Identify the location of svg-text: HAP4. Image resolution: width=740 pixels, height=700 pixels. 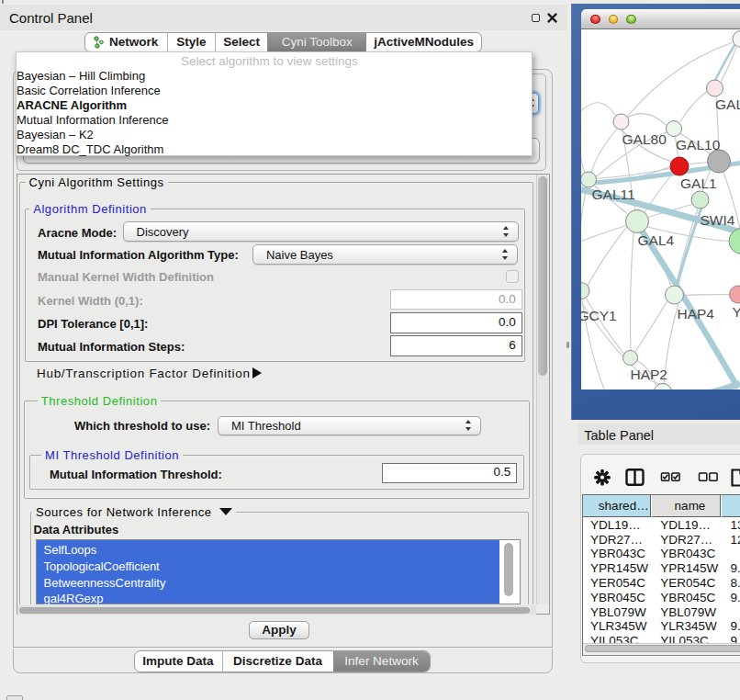
(696, 314).